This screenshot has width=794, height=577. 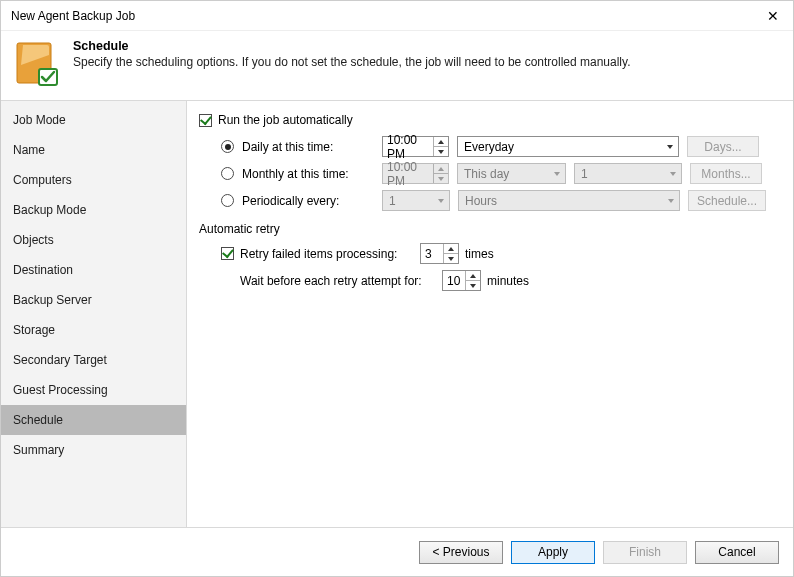 What do you see at coordinates (94, 450) in the screenshot?
I see `sidebar-item-summary: Summary` at bounding box center [94, 450].